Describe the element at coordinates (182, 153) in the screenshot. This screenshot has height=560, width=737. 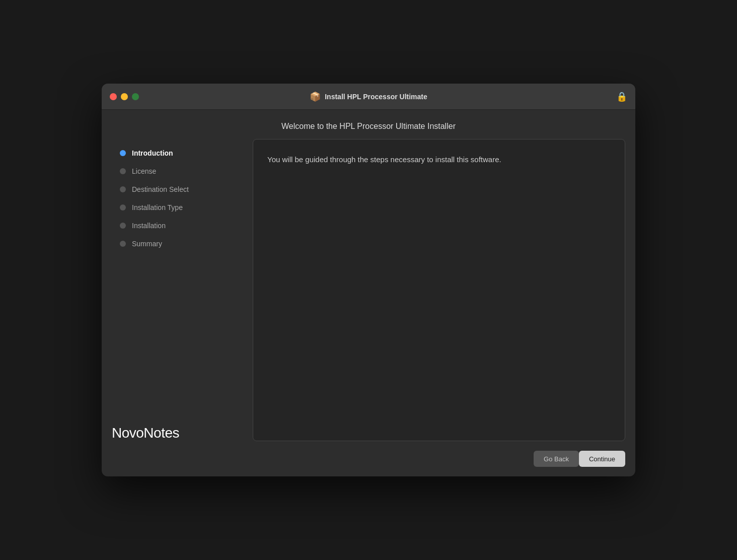
I see `sidebar-item-introduction: Introduction` at that location.